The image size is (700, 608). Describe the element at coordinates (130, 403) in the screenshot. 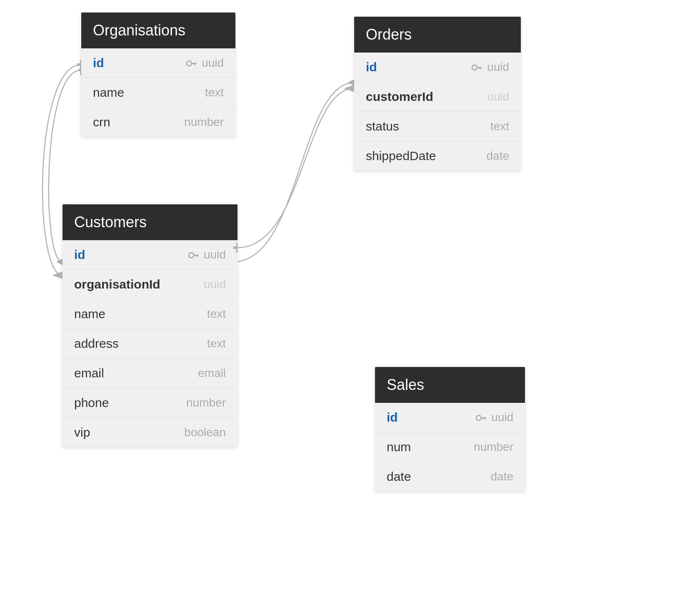

I see `field-name: phone` at that location.